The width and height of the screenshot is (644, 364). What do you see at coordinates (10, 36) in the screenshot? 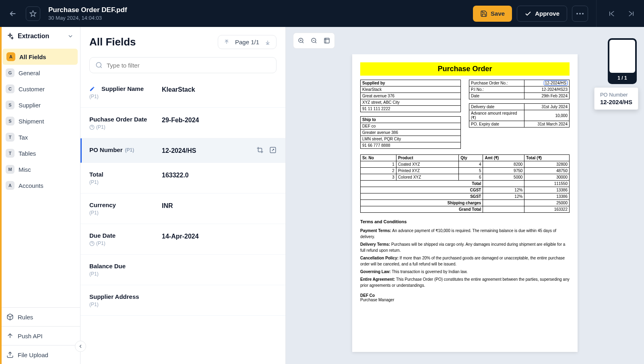
I see `sparkle-icon` at bounding box center [10, 36].